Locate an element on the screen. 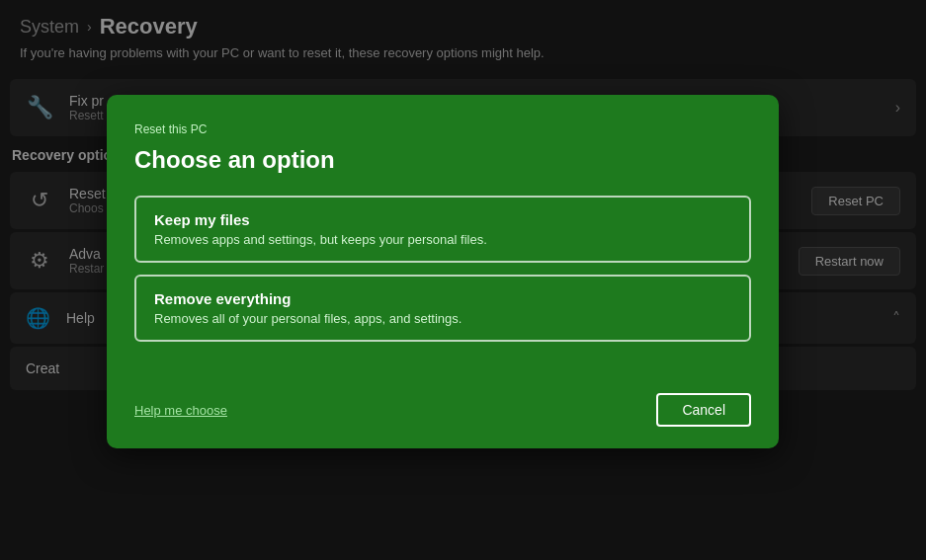  dialog-tag: Reset this PC is located at coordinates (443, 129).